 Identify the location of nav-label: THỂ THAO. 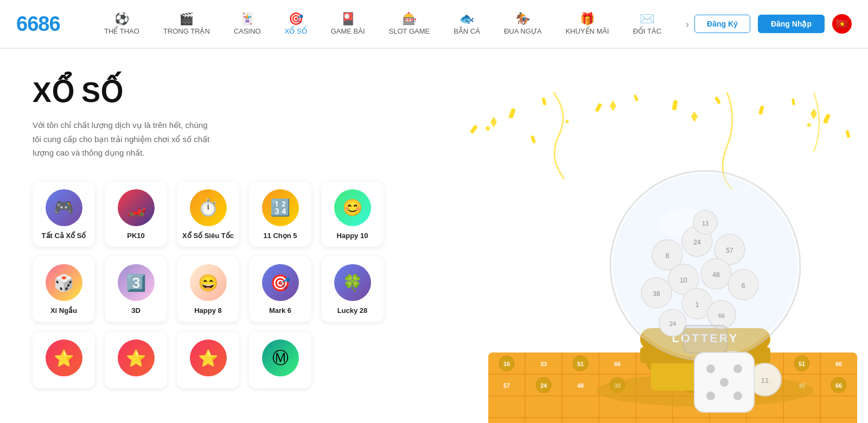
(122, 31).